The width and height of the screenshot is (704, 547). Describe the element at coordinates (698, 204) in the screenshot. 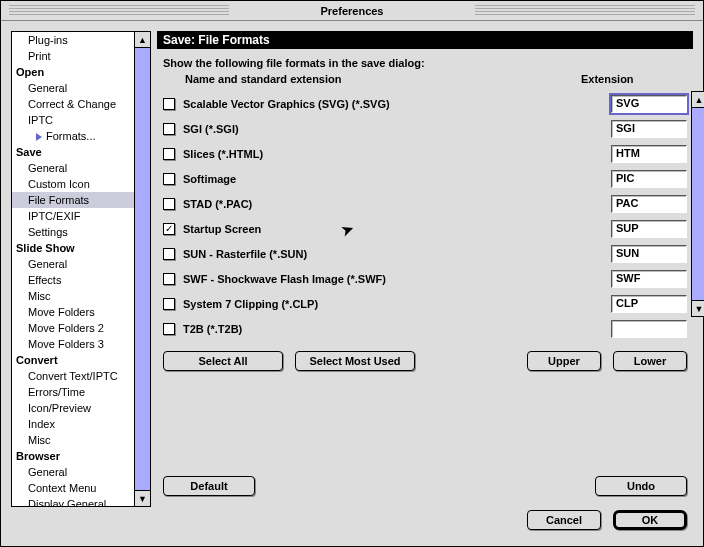

I see `list-scroll-track` at that location.